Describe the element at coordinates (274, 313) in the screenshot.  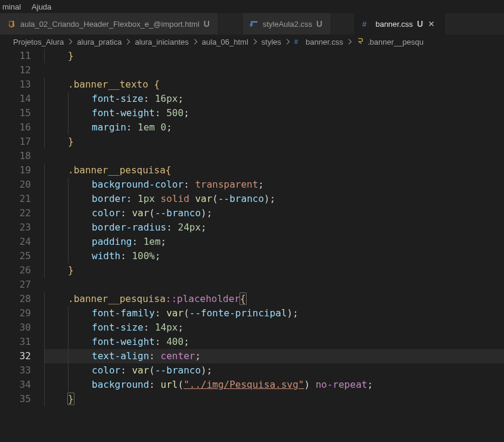
I see `code-line: font-family: var(--fonte-principal);` at that location.